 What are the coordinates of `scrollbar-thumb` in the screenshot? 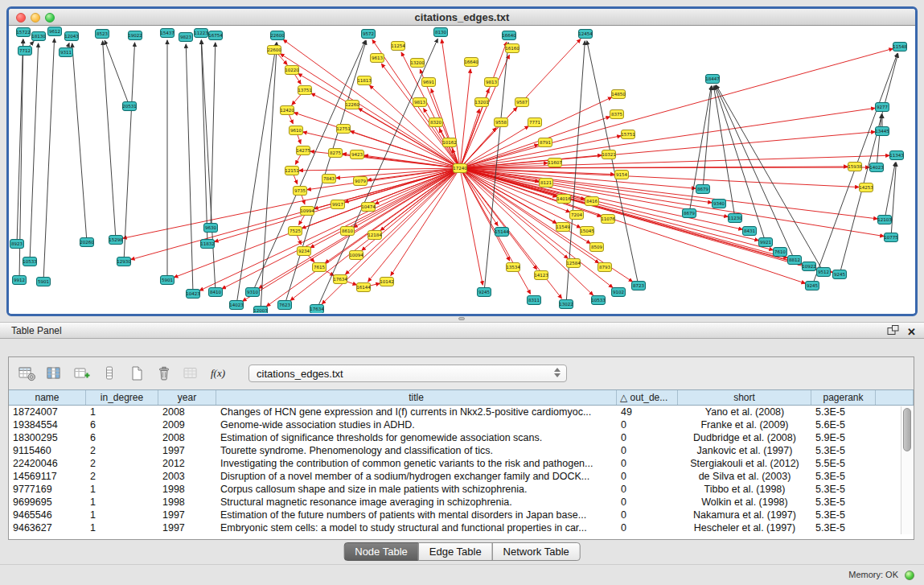 It's located at (907, 430).